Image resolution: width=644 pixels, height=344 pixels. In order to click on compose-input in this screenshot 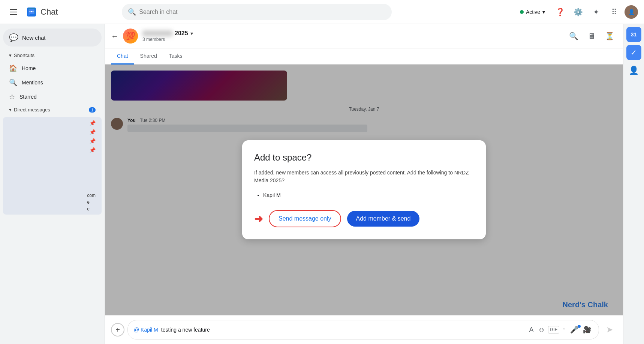, I will do `click(343, 330)`.